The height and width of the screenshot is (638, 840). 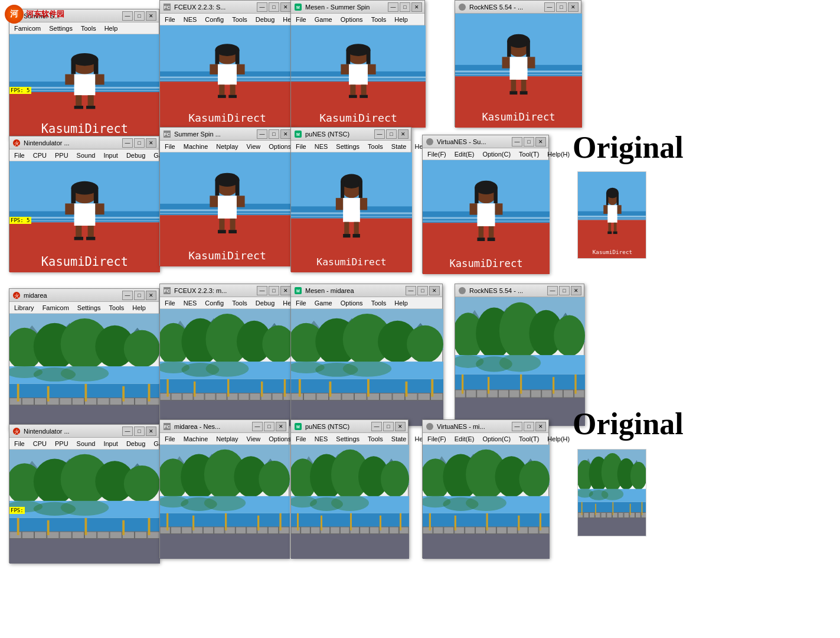 I want to click on menu-item: View, so click(x=254, y=147).